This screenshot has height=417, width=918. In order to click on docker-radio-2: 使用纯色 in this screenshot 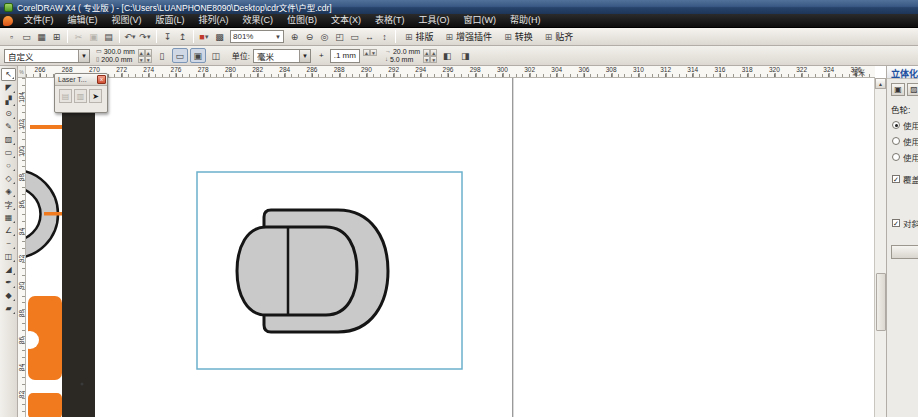, I will do `click(902, 141)`.